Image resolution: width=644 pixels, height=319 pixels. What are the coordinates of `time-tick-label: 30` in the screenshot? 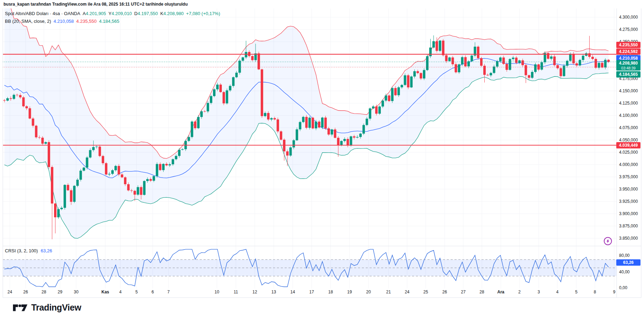 It's located at (76, 292).